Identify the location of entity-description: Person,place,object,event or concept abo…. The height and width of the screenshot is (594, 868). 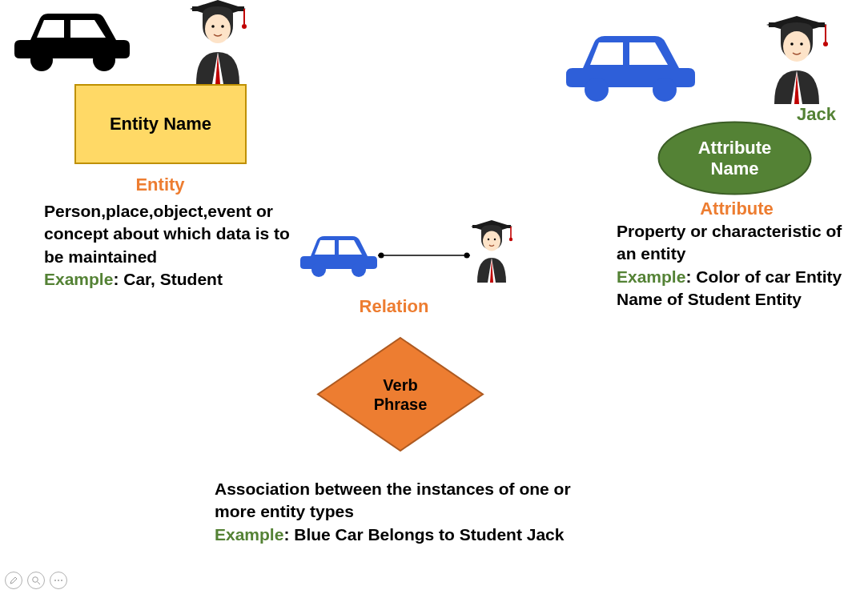
(167, 234).